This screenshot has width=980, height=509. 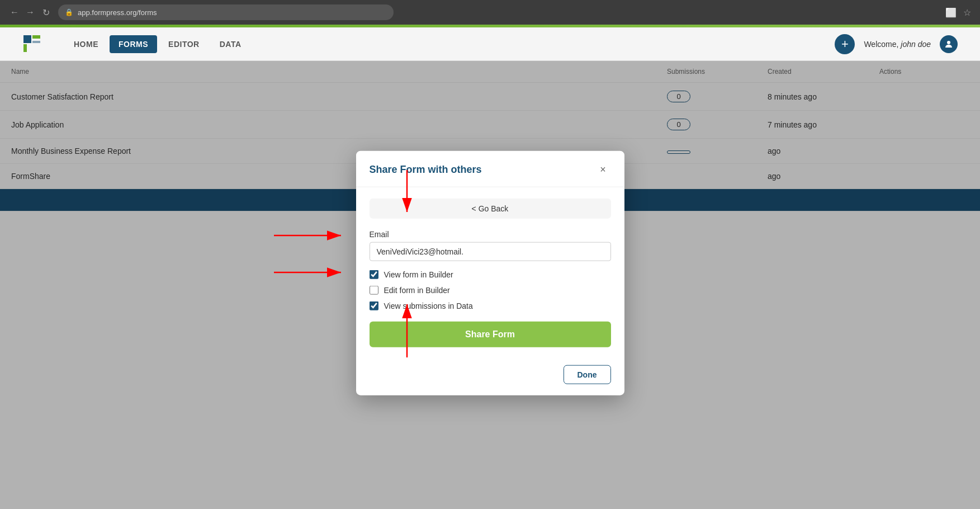 What do you see at coordinates (967, 12) in the screenshot?
I see `star-icon: ☆` at bounding box center [967, 12].